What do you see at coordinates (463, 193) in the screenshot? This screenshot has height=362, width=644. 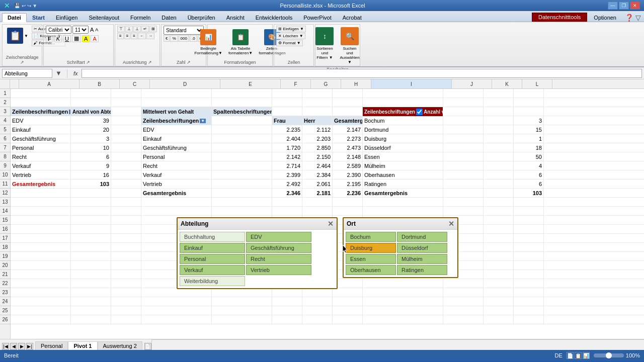 I see `cell-J12` at bounding box center [463, 193].